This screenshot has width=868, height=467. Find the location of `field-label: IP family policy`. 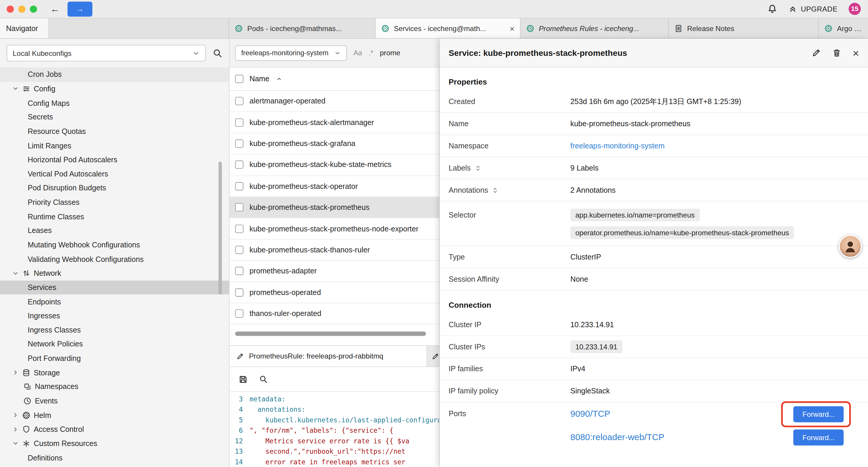

field-label: IP family policy is located at coordinates (509, 391).